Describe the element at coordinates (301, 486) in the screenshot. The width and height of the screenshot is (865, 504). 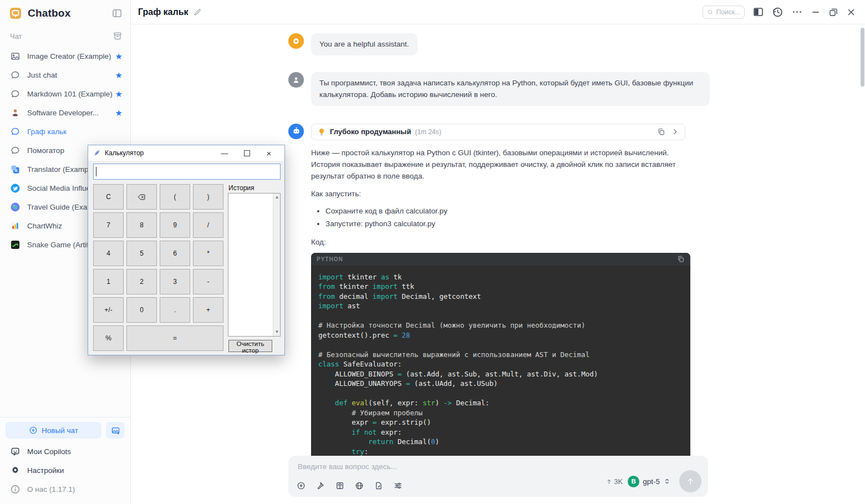
I see `attach-plus-icon` at that location.